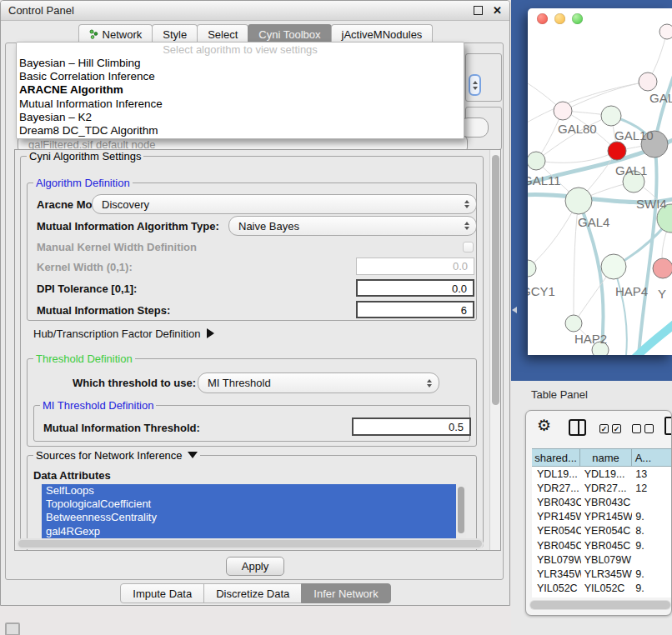 The height and width of the screenshot is (635, 672). What do you see at coordinates (495, 350) in the screenshot?
I see `settings-vertical-scrollbar` at bounding box center [495, 350].